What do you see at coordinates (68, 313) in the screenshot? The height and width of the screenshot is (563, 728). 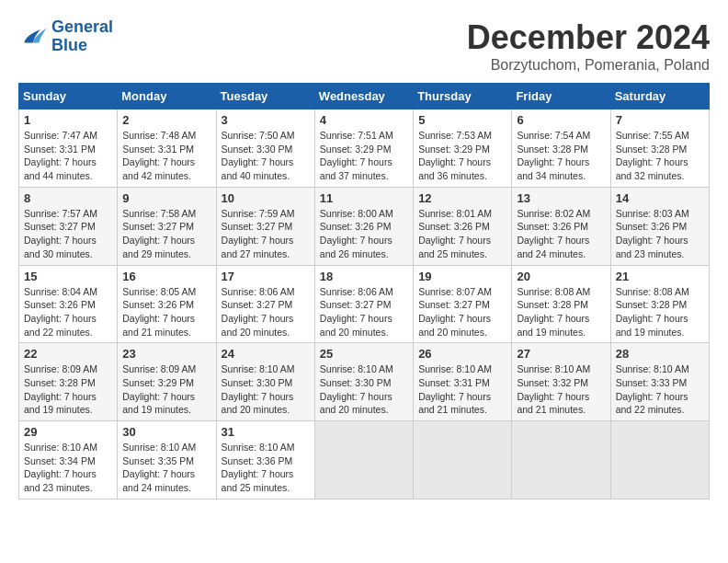 I see `day-info: Sunrise: 8:04 AMSunset: 3:26 PMDaylight:…` at bounding box center [68, 313].